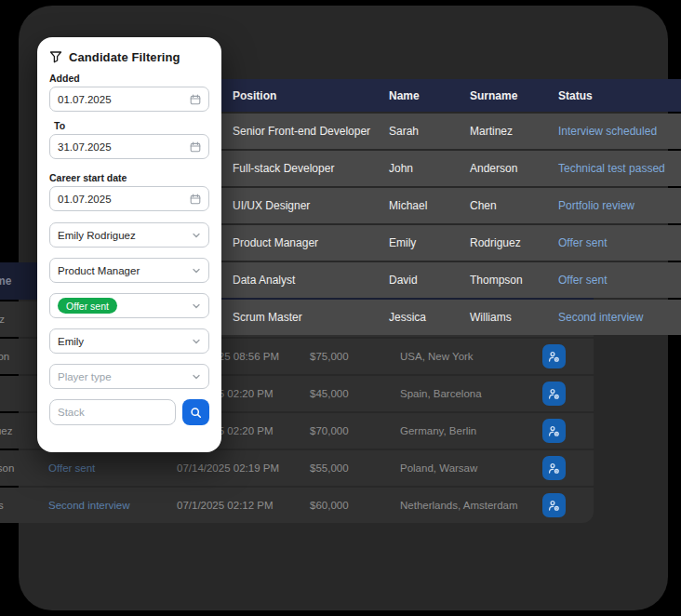  I want to click on added-cell: 07/14/2025 02:19 PM, so click(228, 468).